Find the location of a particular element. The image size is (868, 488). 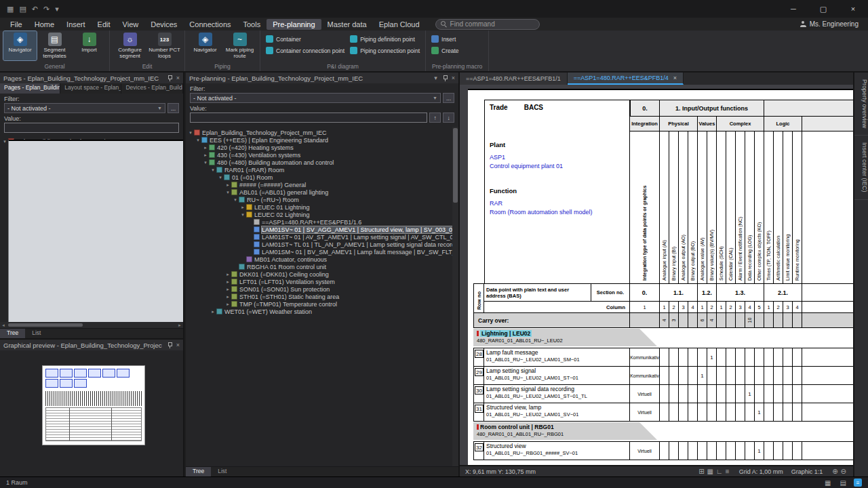

number-pct-loops-button: 123Number PCT loops is located at coordinates (164, 46).